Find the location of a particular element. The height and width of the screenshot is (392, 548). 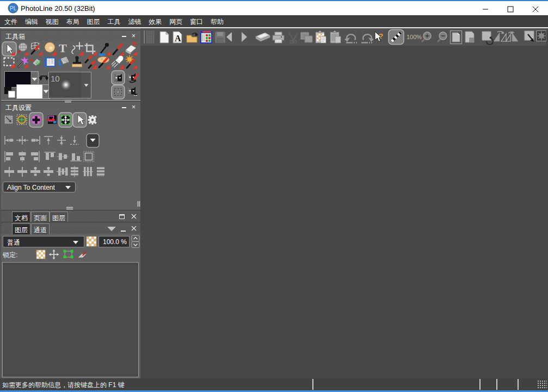

svg-text: PL is located at coordinates (13, 9).